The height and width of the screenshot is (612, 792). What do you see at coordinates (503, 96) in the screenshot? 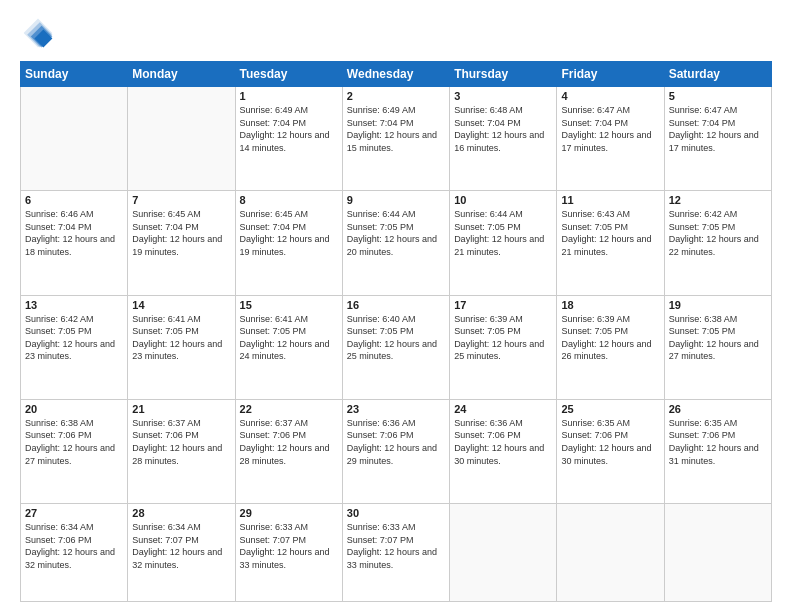
I see `day-number: 3` at bounding box center [503, 96].